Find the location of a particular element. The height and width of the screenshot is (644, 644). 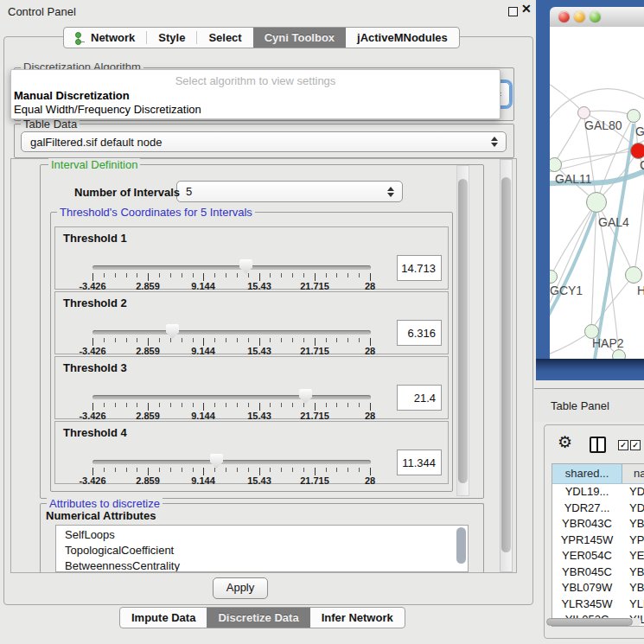

cell: YBR043C is located at coordinates (587, 524).